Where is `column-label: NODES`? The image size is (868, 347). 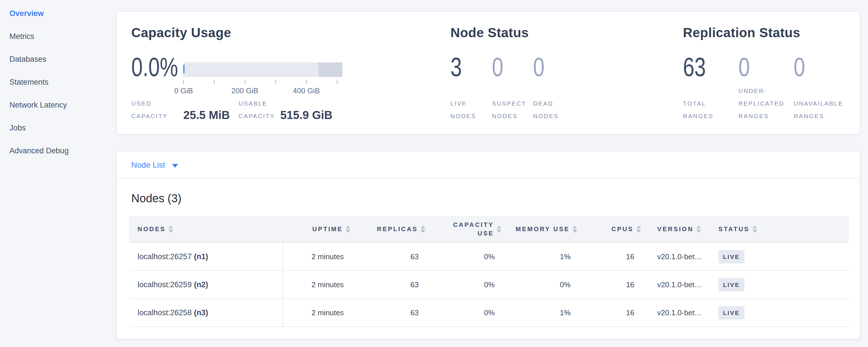
column-label: NODES is located at coordinates (152, 229).